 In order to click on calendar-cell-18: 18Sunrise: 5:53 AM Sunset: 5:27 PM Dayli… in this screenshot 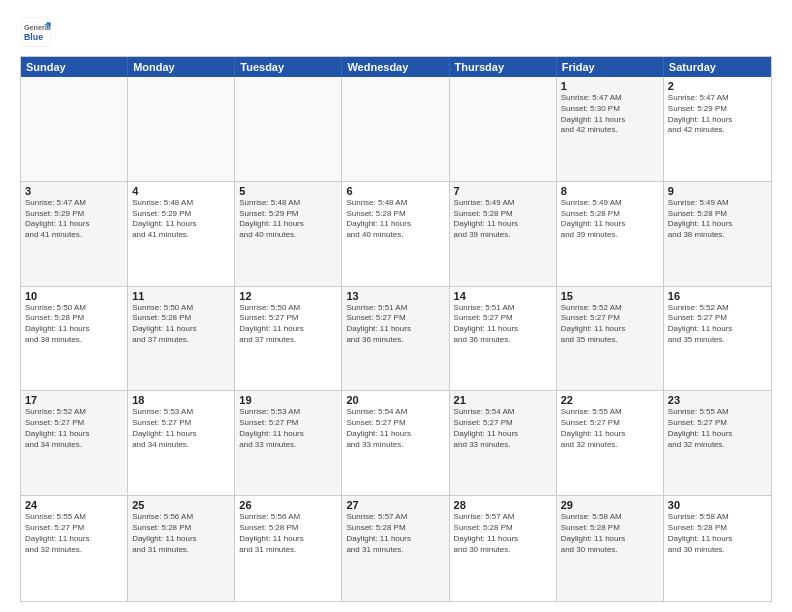, I will do `click(182, 443)`.